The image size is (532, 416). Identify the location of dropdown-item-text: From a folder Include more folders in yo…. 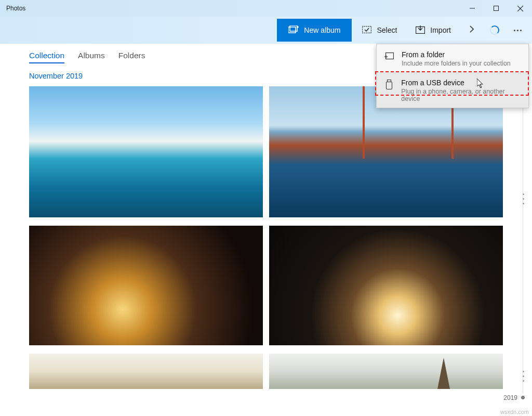
(456, 59).